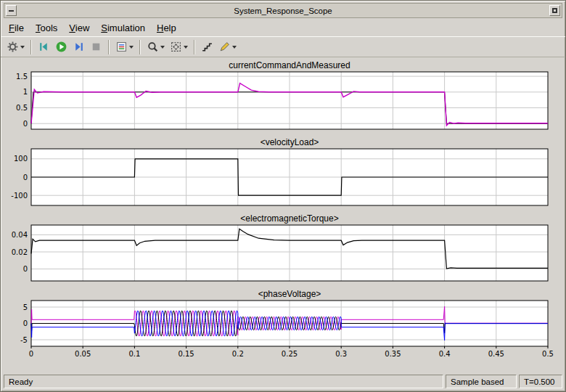 This screenshot has height=392, width=566. I want to click on chart-title-current: currentCommandAndMeasured, so click(290, 65).